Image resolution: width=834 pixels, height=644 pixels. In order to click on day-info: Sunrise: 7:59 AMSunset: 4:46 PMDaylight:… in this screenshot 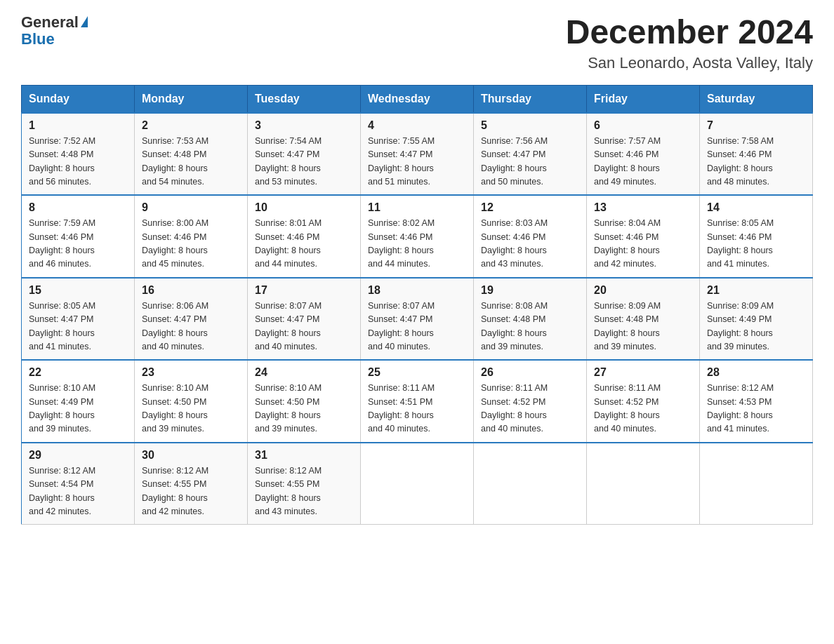, I will do `click(62, 243)`.